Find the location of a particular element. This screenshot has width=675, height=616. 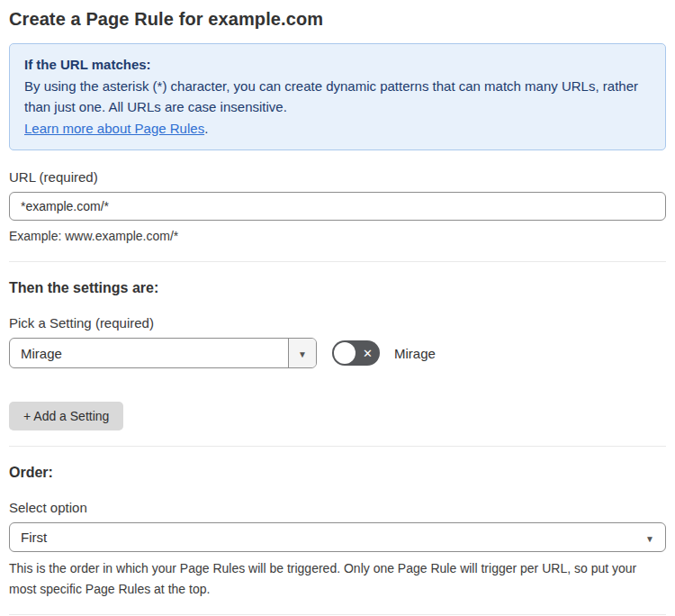

order-helper-text: This is the order in which your Page Rul… is located at coordinates (333, 578).